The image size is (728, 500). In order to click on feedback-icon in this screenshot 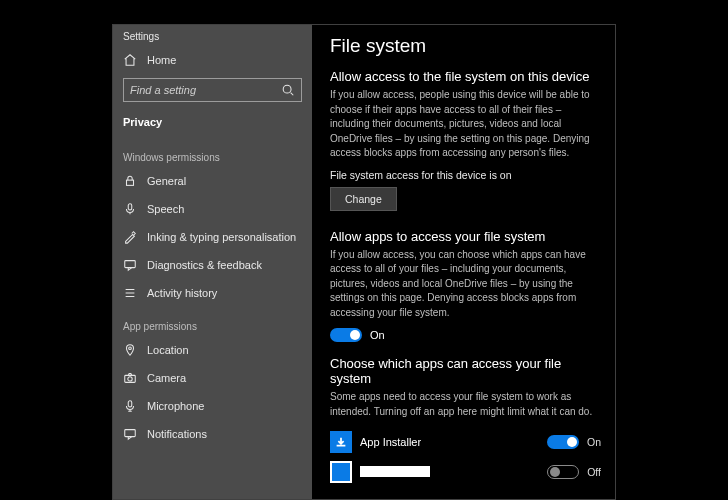, I will do `click(130, 265)`.